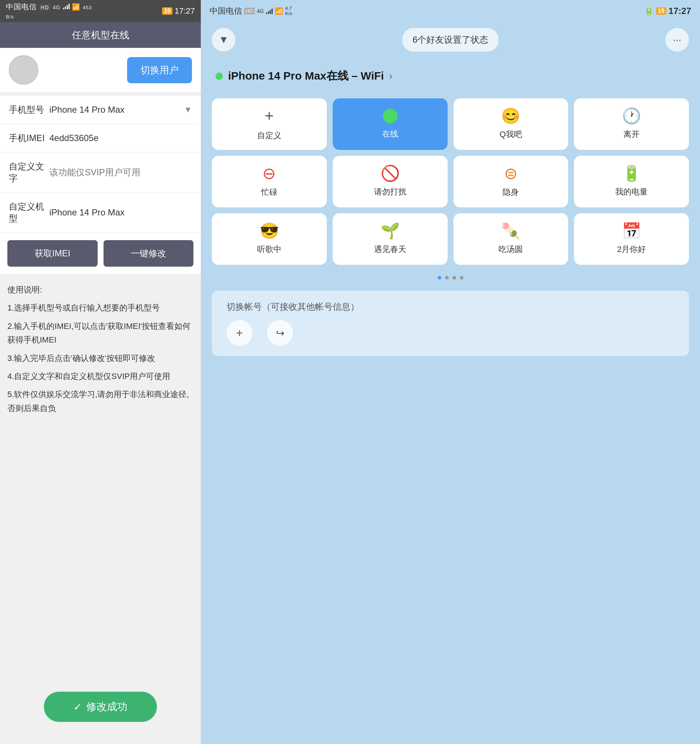 This screenshot has width=700, height=744. What do you see at coordinates (49, 11) in the screenshot?
I see `carrier-left: 中国电信 HD 4G 📶 453B/s` at bounding box center [49, 11].